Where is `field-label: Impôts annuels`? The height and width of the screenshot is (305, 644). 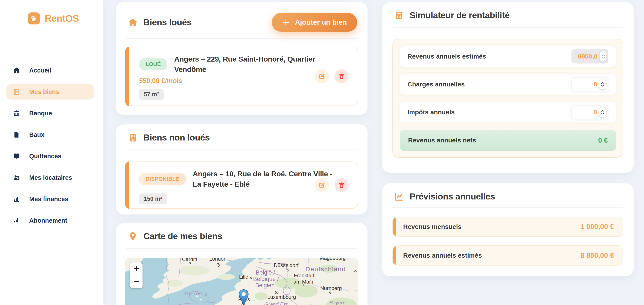 field-label: Impôts annuels is located at coordinates (431, 112).